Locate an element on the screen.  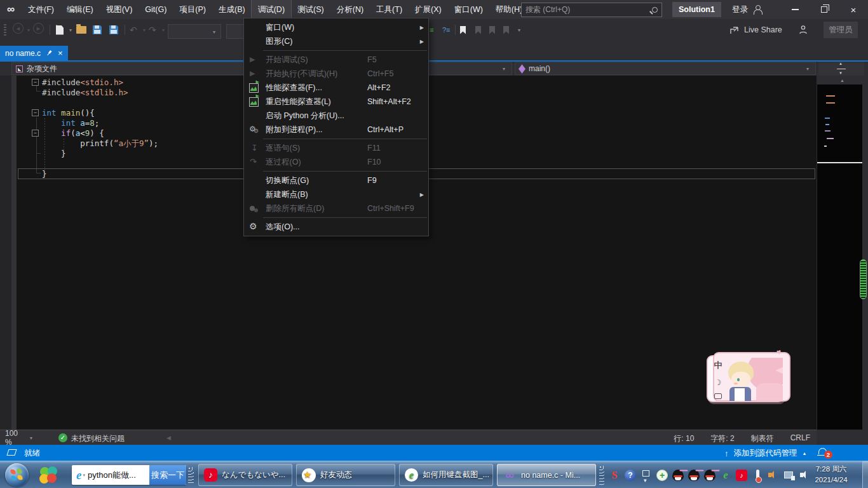
taskbar-search-input: python能做... is located at coordinates (118, 475).